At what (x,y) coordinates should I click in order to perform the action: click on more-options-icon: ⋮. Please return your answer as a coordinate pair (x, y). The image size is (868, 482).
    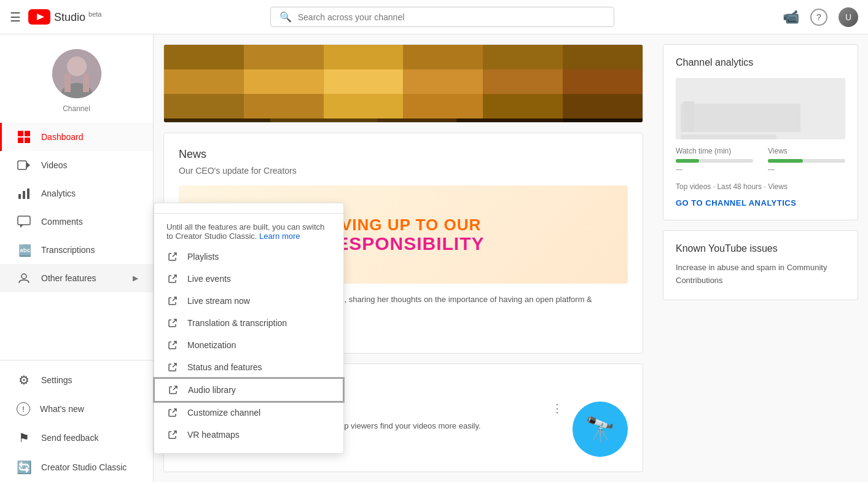
    Looking at the image, I should click on (557, 408).